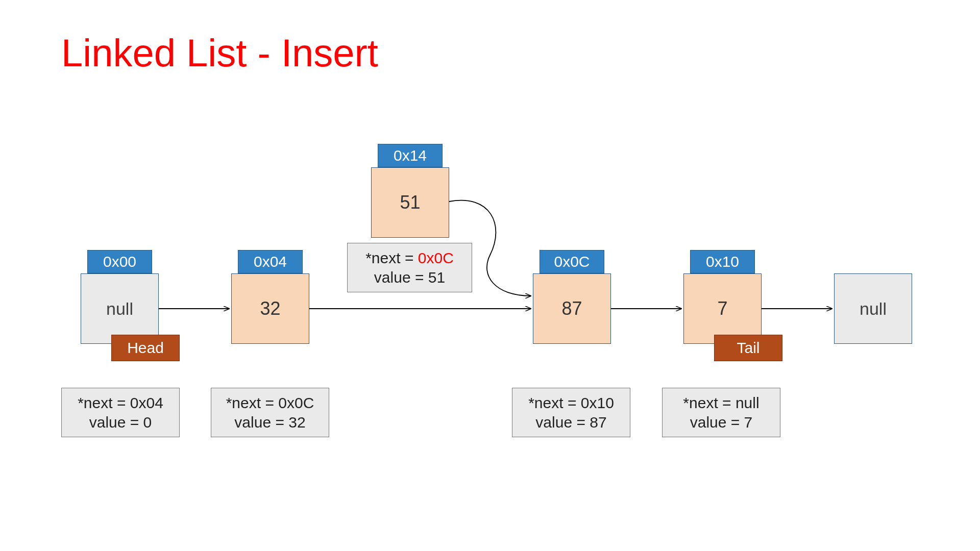  Describe the element at coordinates (721, 422) in the screenshot. I see `node3-info-value: value = 7` at that location.